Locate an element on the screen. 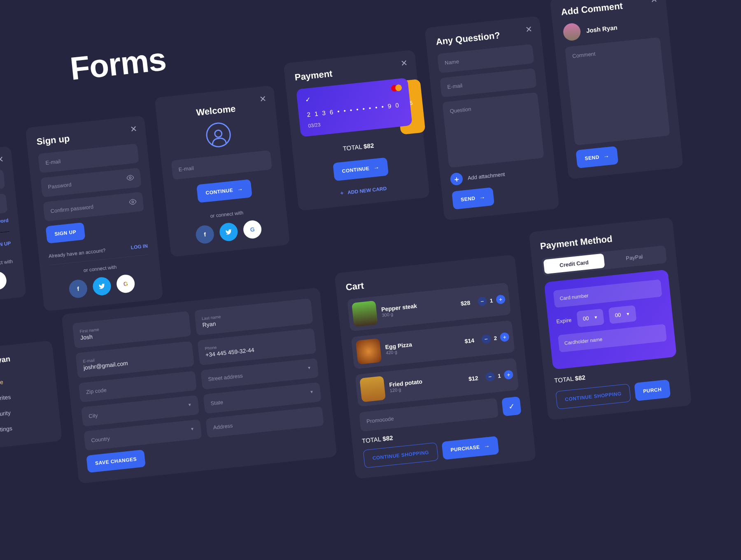 The height and width of the screenshot is (560, 741). item-price: $14 is located at coordinates (469, 341).